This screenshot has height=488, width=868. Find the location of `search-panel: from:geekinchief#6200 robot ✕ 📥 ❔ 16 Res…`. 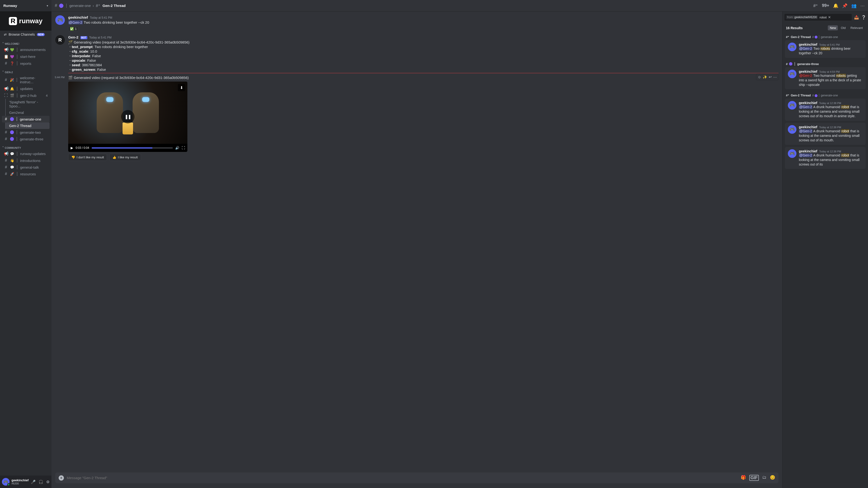

search-panel: from:geekinchief#6200 robot ✕ 📥 ❔ 16 Res… is located at coordinates (825, 250).